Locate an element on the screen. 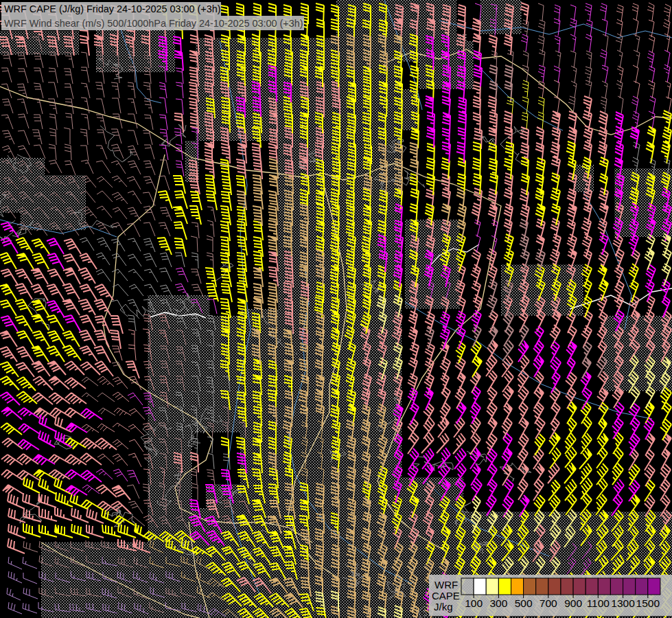  svg-text: 700 is located at coordinates (548, 603).